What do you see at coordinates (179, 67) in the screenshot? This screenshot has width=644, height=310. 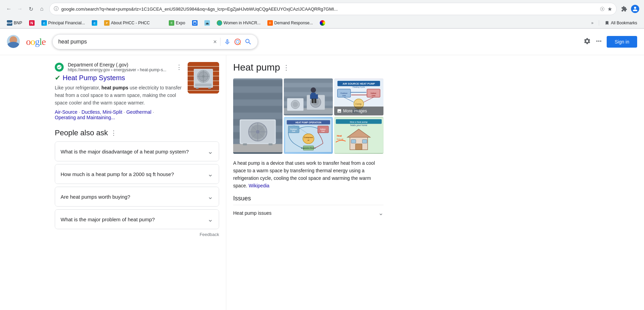 I see `result-more-button: ⋮` at bounding box center [179, 67].